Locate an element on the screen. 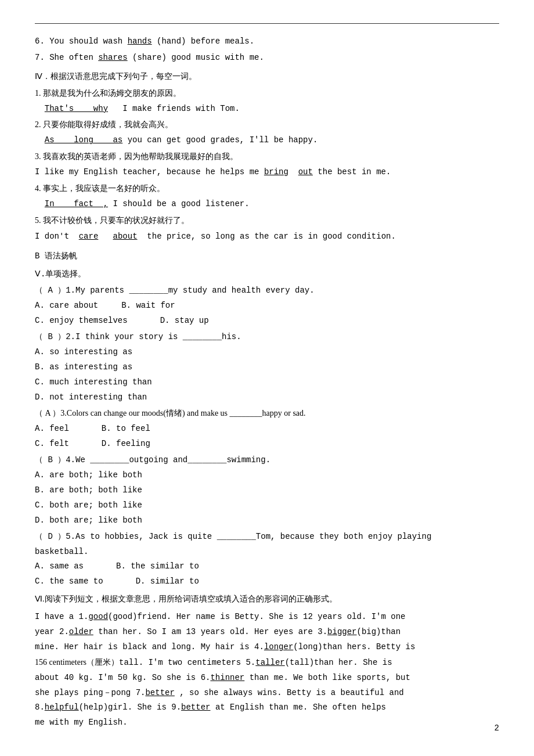 The width and height of the screenshot is (534, 756). top-line is located at coordinates (267, 23).